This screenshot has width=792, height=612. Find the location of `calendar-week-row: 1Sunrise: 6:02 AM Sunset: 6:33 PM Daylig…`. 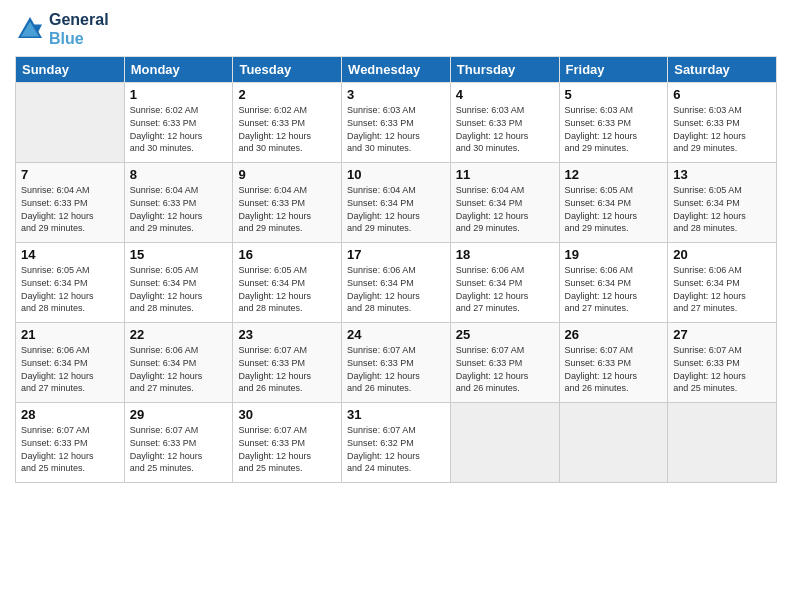

calendar-week-row: 1Sunrise: 6:02 AM Sunset: 6:33 PM Daylig… is located at coordinates (396, 123).